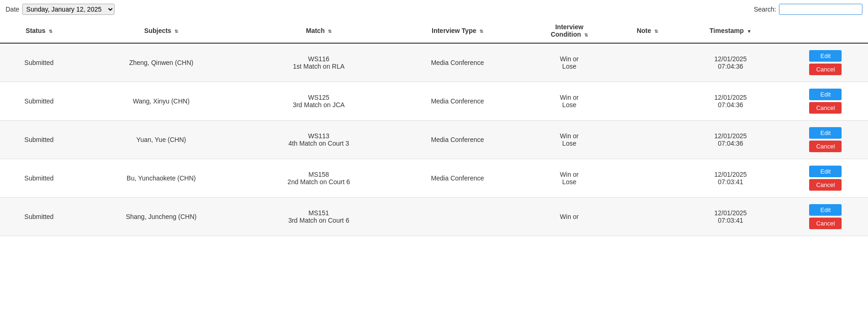 This screenshot has height=315, width=868. I want to click on cell-actions-1: Edit Cancel, so click(825, 101).